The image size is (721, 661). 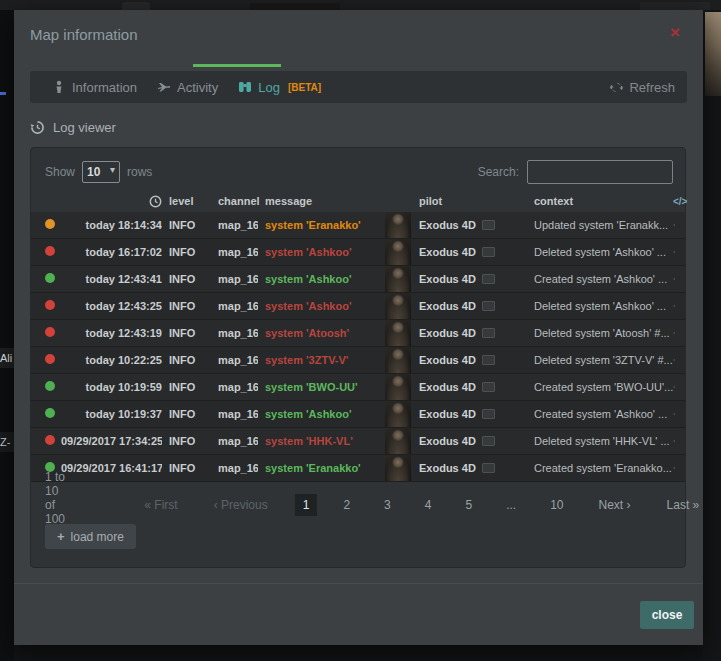 What do you see at coordinates (604, 360) in the screenshot?
I see `log-context: Deleted system '3ZTV-V' #...` at bounding box center [604, 360].